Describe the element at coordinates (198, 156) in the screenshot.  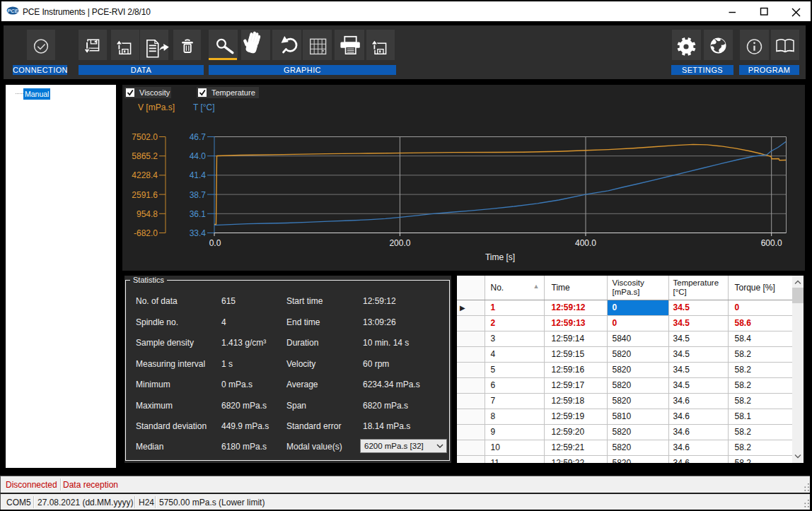
I see `svg-text: 44.0` at that location.